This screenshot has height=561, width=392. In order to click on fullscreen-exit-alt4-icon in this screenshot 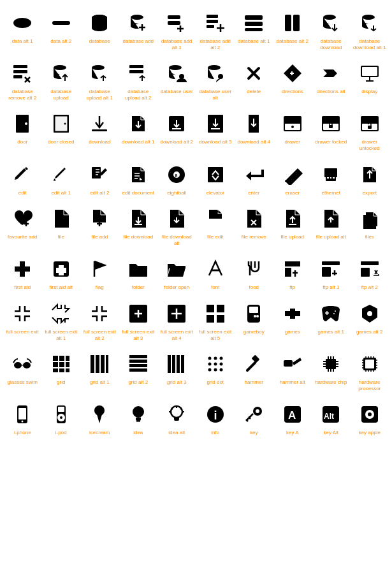, I will do `click(177, 314)`.